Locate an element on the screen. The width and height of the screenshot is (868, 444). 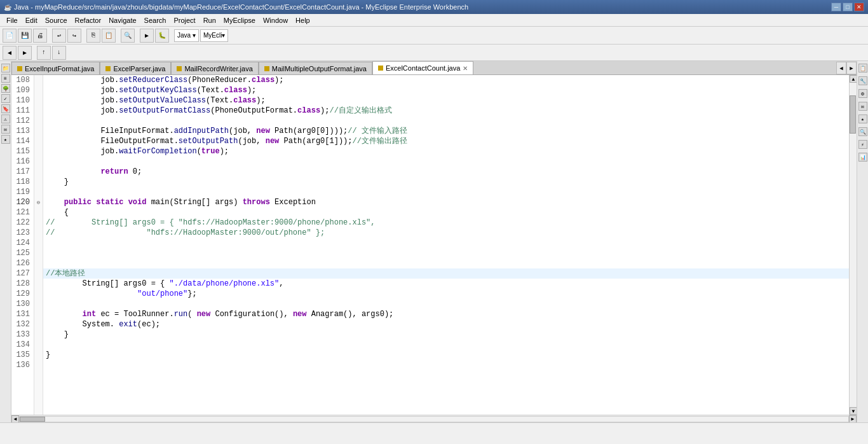
horizontal-scrollbar: ◀ ▶ is located at coordinates (434, 419).